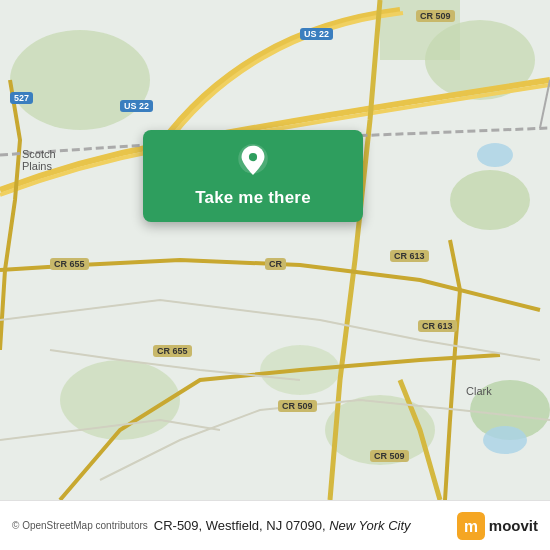 The image size is (550, 550). Describe the element at coordinates (39, 160) in the screenshot. I see `scotch-plains-label: ScotchPlains` at that location.